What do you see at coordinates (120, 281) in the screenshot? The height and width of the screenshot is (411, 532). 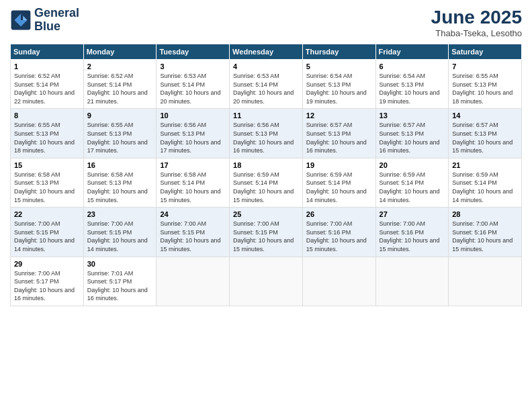 I see `table-row: 30 Sunrise: 7:01 AMSunset: 5:17 PMDaylig…` at bounding box center [120, 281].